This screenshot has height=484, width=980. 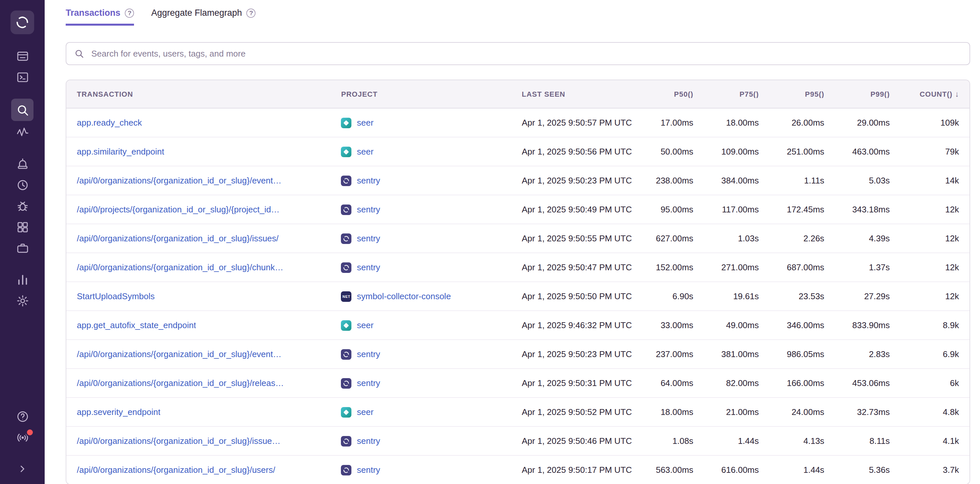 I want to click on column-header-p95: P95(), so click(x=798, y=94).